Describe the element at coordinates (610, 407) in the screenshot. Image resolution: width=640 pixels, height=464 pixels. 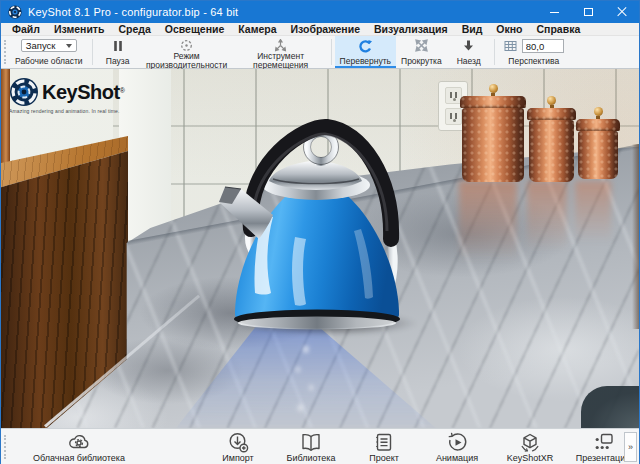
I see `scene-dark-corner-object` at that location.